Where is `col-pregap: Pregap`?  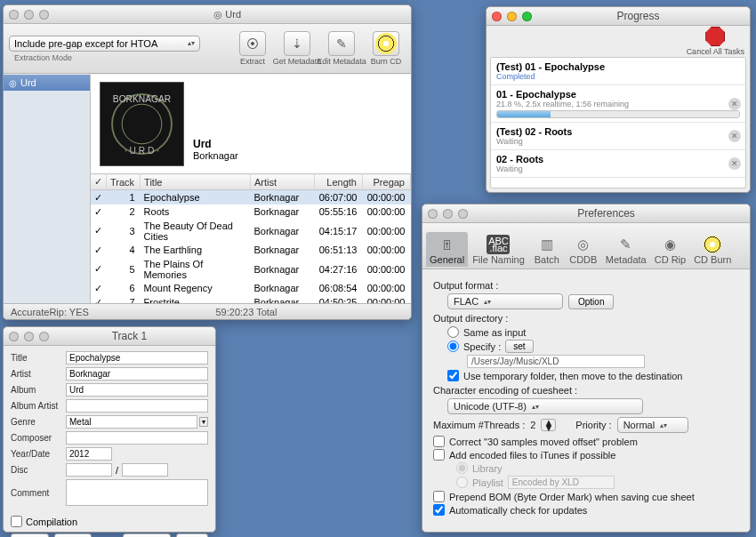
col-pregap: Pregap is located at coordinates (387, 182).